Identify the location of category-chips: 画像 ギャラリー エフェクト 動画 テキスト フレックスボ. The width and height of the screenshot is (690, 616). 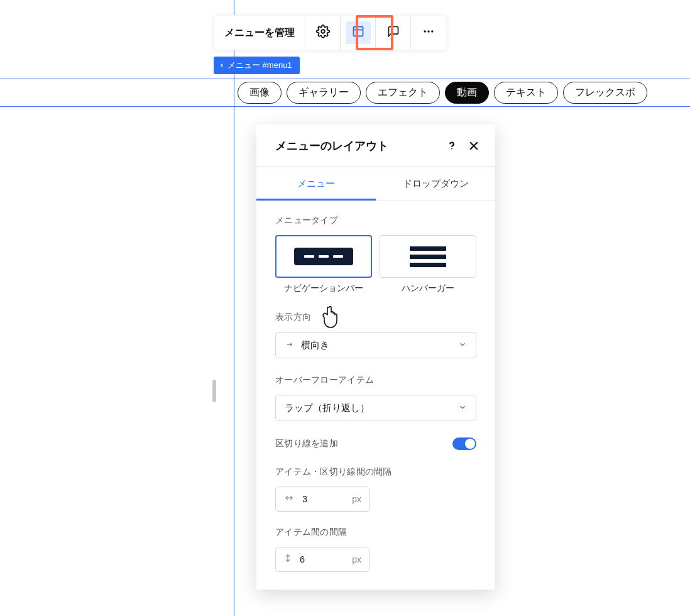
(464, 93).